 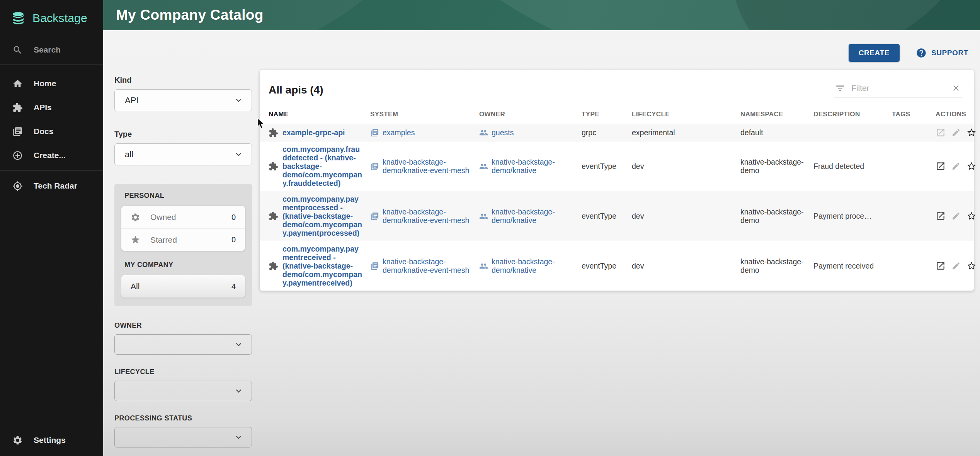 I want to click on backstage-logo: Backstage, so click(x=52, y=17).